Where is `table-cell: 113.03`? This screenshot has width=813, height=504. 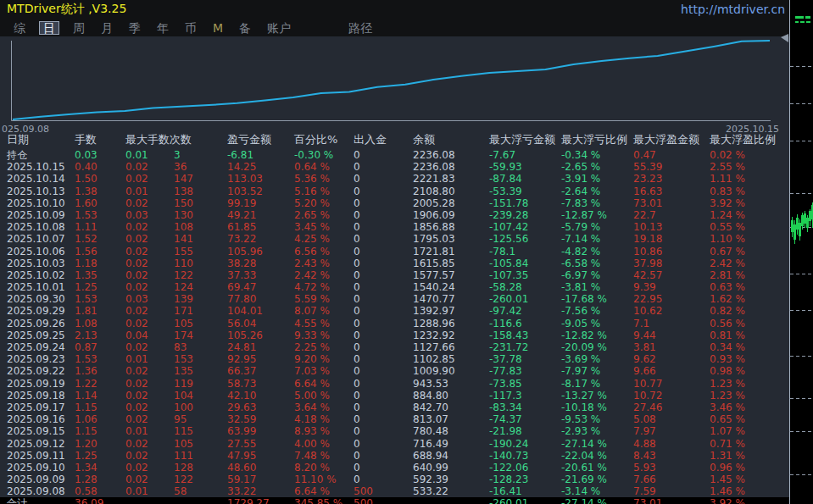 table-cell: 113.03 is located at coordinates (261, 179).